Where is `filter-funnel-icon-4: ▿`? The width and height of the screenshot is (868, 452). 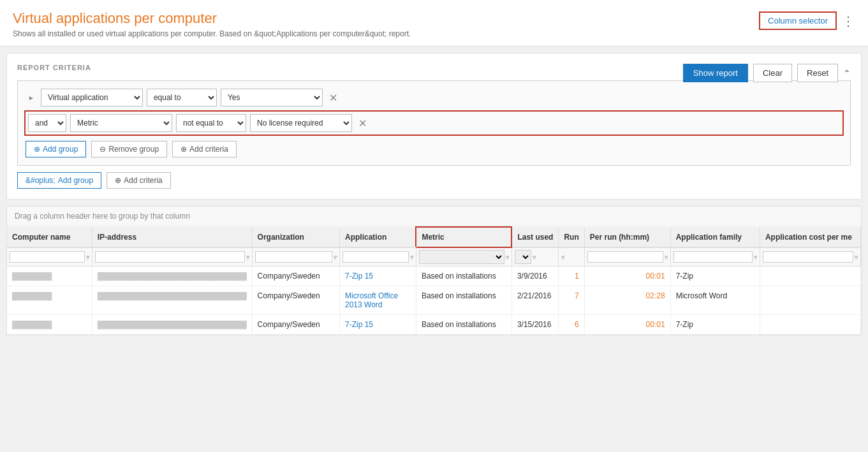 filter-funnel-icon-4: ▿ is located at coordinates (412, 258).